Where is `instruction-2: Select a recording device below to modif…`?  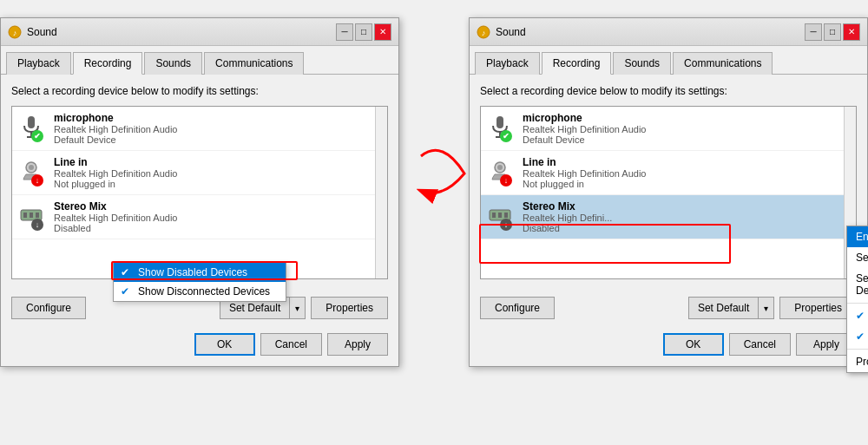
instruction-2: Select a recording device below to modif… is located at coordinates (668, 91).